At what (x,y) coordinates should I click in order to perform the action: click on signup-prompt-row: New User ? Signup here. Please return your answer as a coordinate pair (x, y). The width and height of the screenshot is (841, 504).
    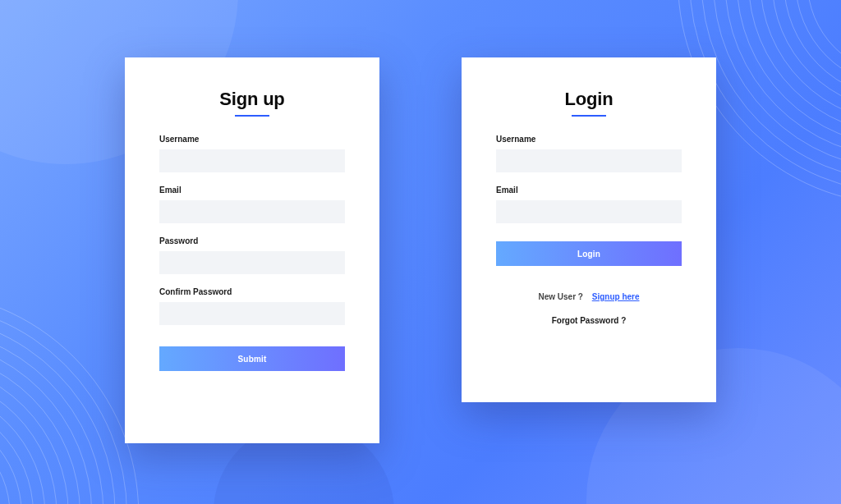
    Looking at the image, I should click on (589, 297).